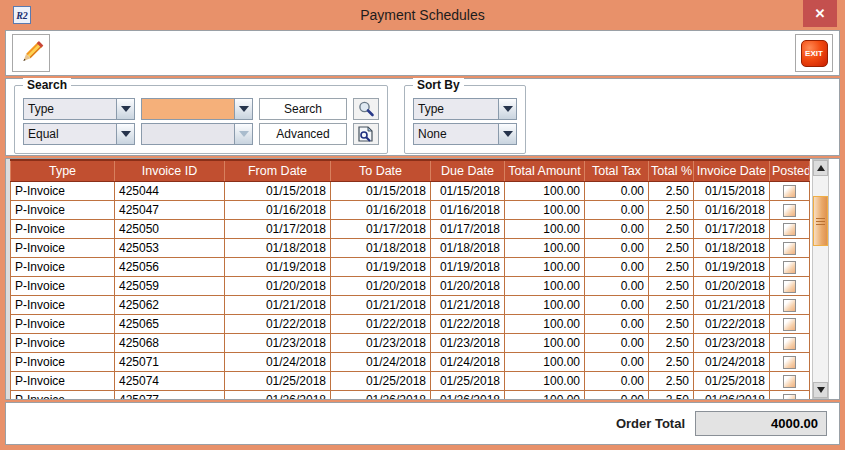 This screenshot has height=450, width=845. Describe the element at coordinates (820, 279) in the screenshot. I see `vertical-scrollbar` at that location.